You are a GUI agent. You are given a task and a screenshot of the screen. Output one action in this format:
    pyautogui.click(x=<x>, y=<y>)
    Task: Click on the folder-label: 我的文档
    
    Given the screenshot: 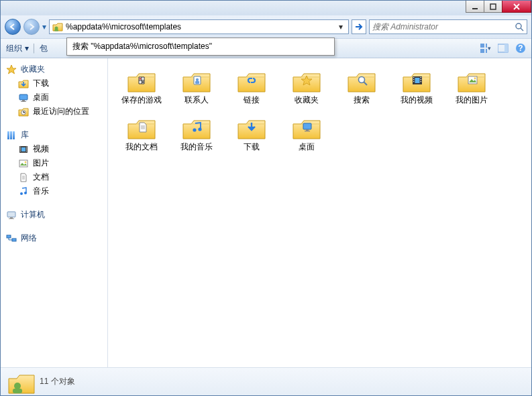 What is the action you would take?
    pyautogui.click(x=142, y=147)
    